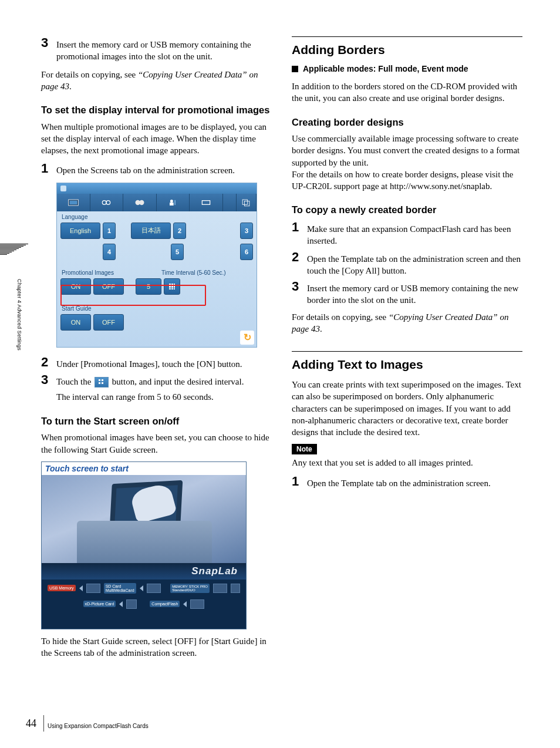 This screenshot has height=748, width=560. I want to click on keypad-icon, so click(102, 382).